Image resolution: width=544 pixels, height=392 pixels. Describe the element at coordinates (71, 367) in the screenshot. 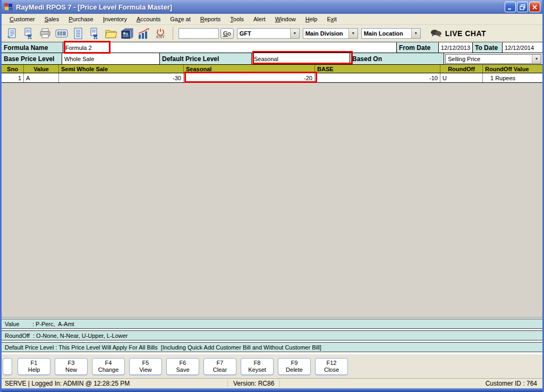

I see `f3-new-button: F3New` at that location.